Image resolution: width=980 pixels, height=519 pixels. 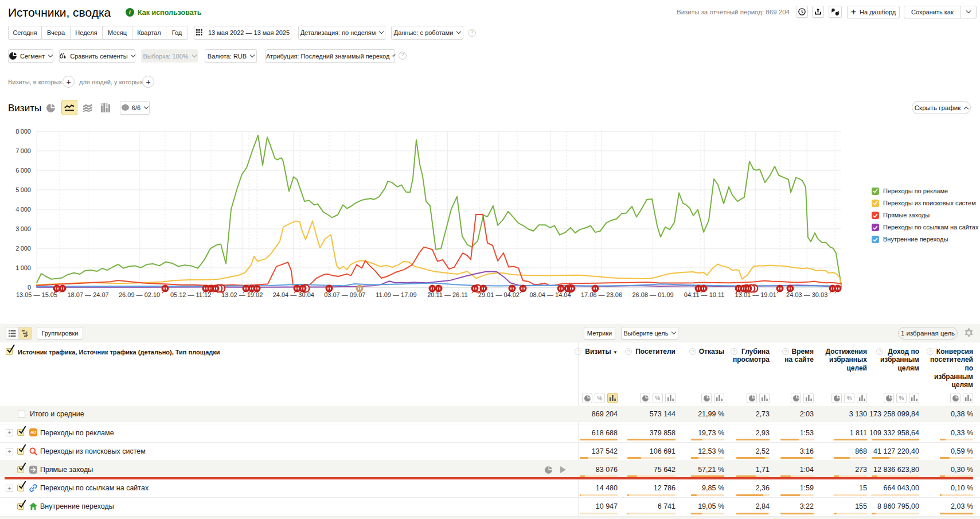 I want to click on svg-text: 20.11 — 26.11, so click(x=447, y=295).